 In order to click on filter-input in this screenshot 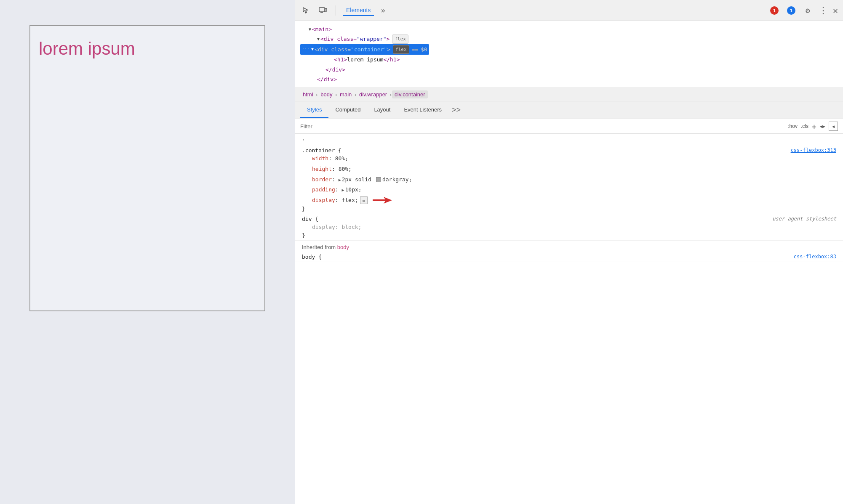, I will do `click(542, 126)`.